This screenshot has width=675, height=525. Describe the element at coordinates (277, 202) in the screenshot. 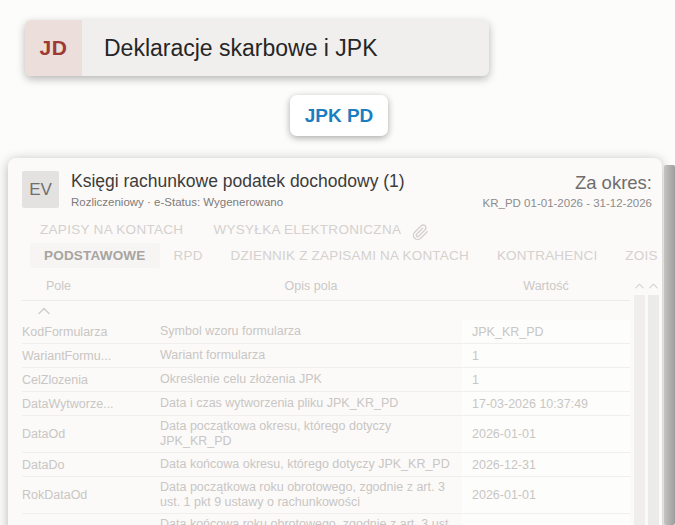

I see `panel-subtitle: Rozliczeniowy · e-Status: Wygenerowano` at that location.